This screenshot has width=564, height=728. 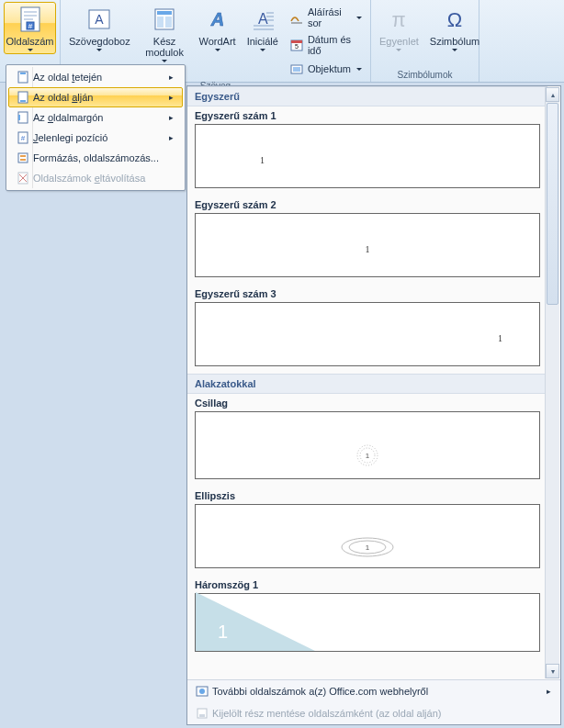 I want to click on inicialek-label: Iniciálé, so click(x=263, y=41).